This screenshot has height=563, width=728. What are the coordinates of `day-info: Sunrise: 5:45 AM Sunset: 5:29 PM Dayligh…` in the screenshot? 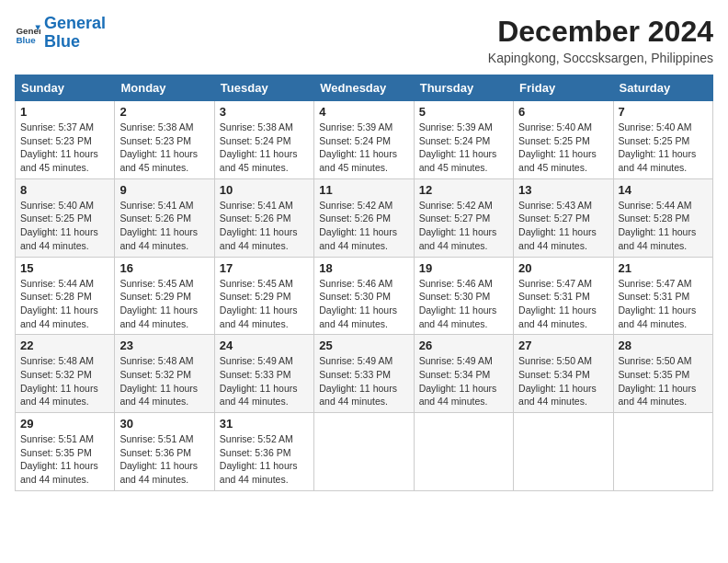 It's located at (164, 304).